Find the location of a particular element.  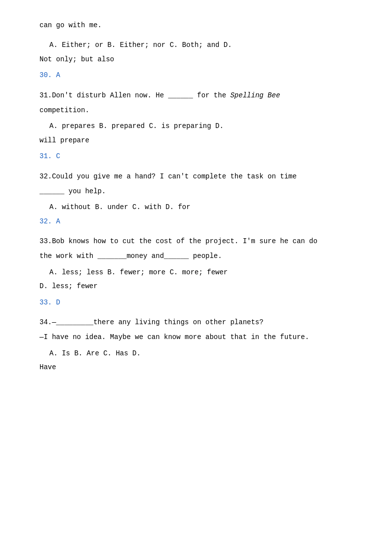

q31-options-row2: will prepare is located at coordinates (196, 140).